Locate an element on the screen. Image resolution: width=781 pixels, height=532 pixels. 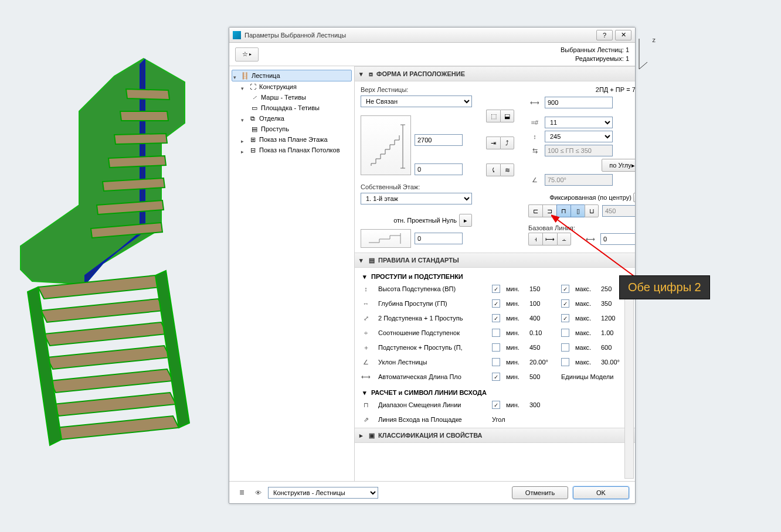
treads-subheader: ▾ПРОСТУПИ и ПОДСТУПЕНКИ is located at coordinates (495, 277).